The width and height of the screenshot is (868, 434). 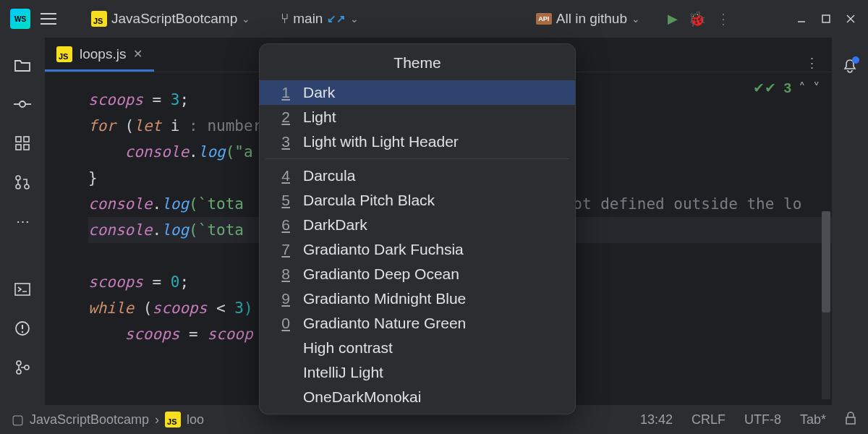 I want to click on theme-hotkey: 8, so click(x=285, y=274).